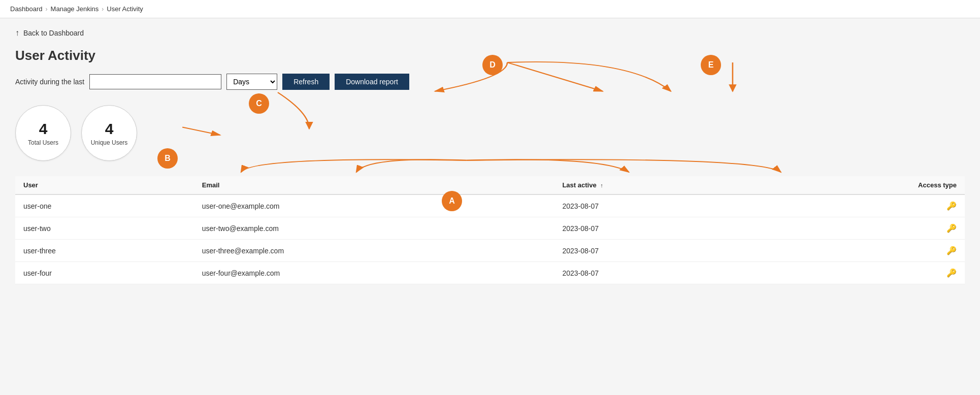 This screenshot has width=980, height=395. Describe the element at coordinates (490, 251) in the screenshot. I see `table-row: user-three user-three@example.com 2023-0…` at that location.